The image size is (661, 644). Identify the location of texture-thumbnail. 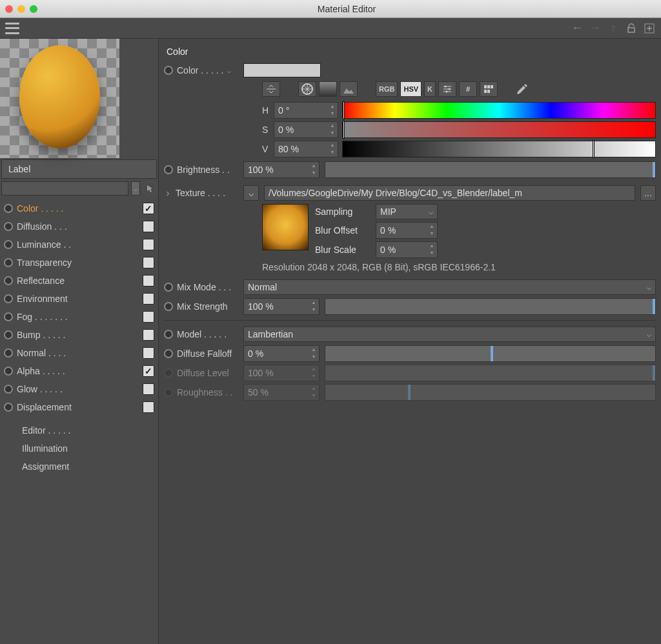
(285, 227).